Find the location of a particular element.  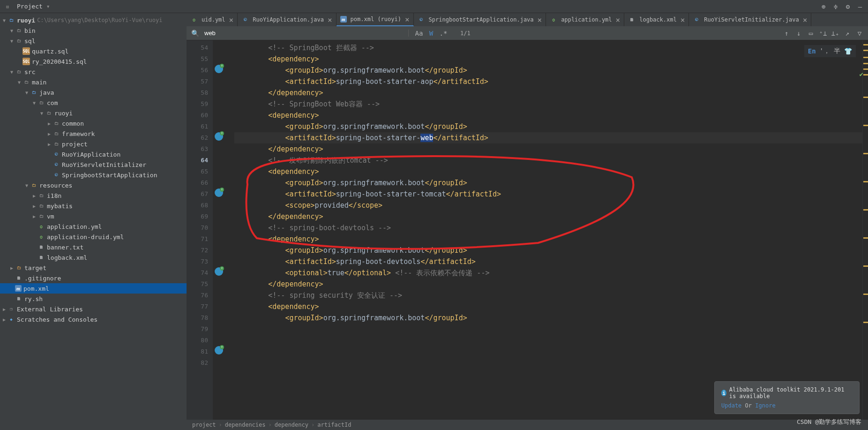

line-gutter: 5455565758596061626364656667686970717273… is located at coordinates (200, 230).